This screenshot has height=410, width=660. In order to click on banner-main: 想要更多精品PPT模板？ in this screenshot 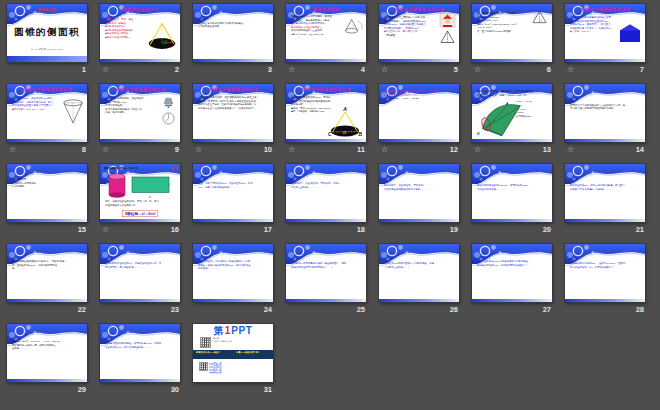, I will do `click(214, 352)`.